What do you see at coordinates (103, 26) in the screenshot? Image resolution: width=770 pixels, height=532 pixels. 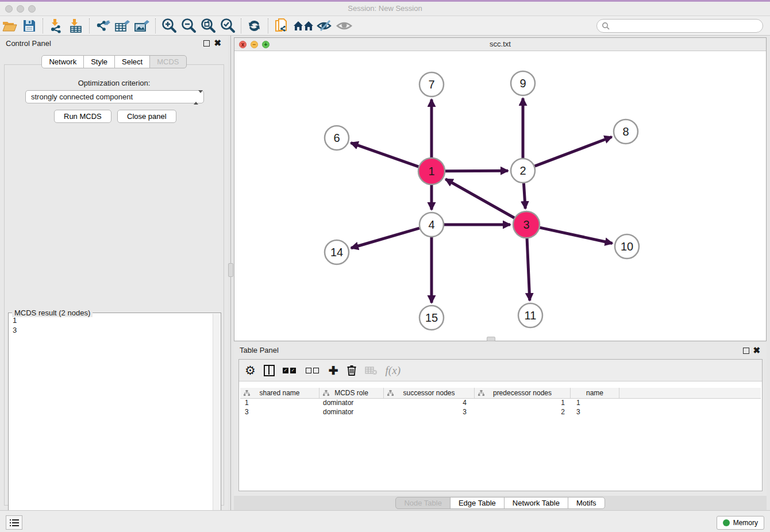 I see `export-network-icon` at bounding box center [103, 26].